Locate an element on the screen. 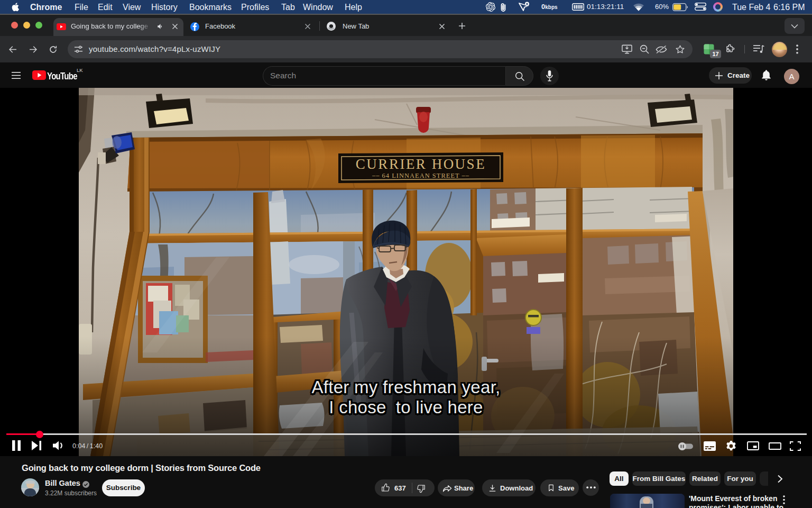 The image size is (812, 508). svg-text: ⎯⎯ 64 LINNAEAN STREET ⎯⎯ is located at coordinates (421, 176).